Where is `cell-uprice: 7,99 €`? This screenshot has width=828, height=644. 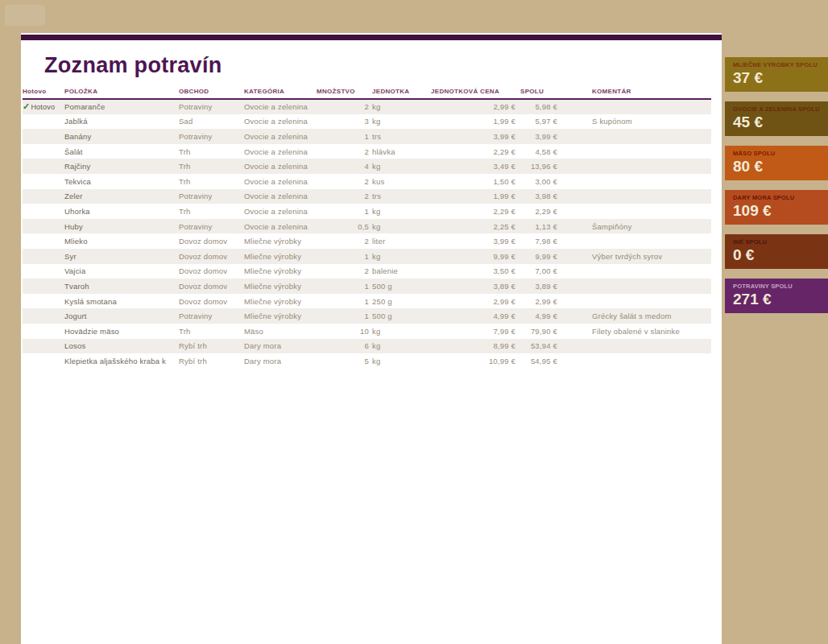 cell-uprice: 7,99 € is located at coordinates (474, 332).